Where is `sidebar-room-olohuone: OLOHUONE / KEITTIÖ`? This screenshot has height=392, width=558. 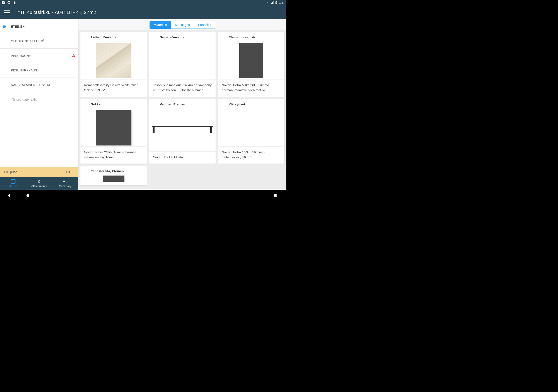
sidebar-room-olohuone: OLOHUONE / KEITTIÖ is located at coordinates (39, 41).